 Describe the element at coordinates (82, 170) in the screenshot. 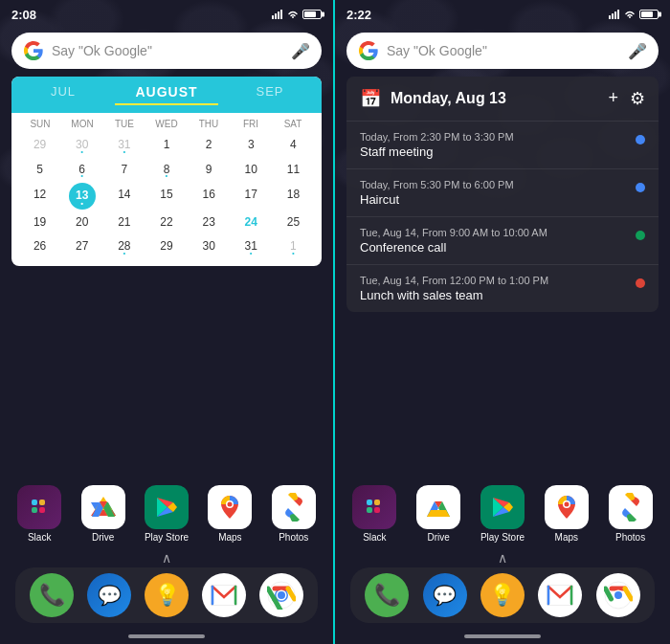

I see `cal-date: 6` at that location.